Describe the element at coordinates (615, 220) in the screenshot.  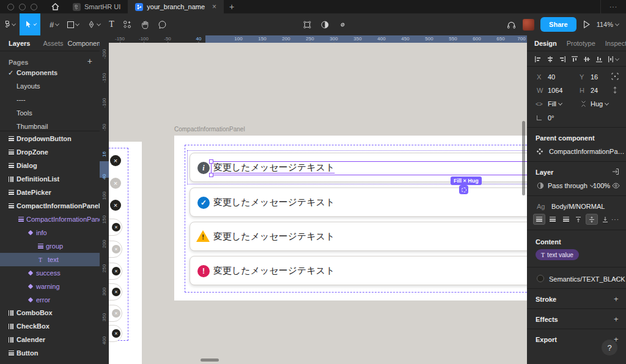
I see `type-settings-button: ···` at that location.